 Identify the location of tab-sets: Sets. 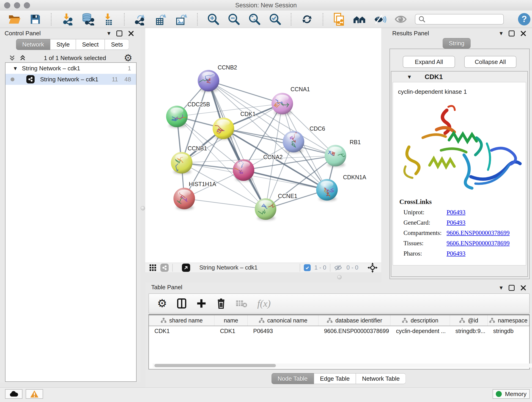
(117, 45).